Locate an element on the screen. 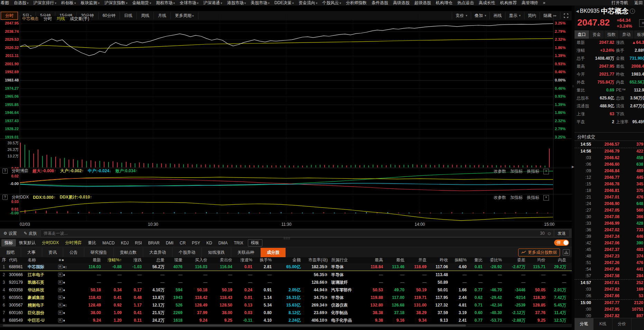  bottom-tab-分笔: 分笔 is located at coordinates (584, 324).